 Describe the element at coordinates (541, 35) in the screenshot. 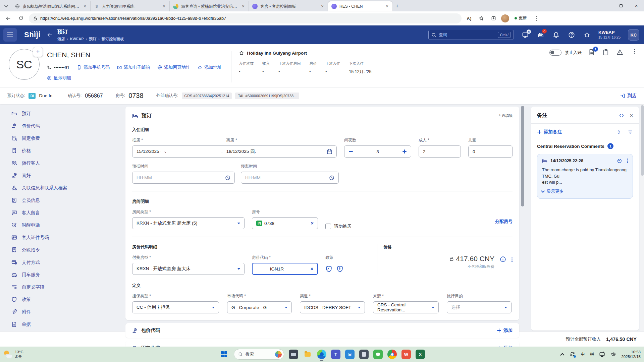

I see `cashier-icon` at that location.